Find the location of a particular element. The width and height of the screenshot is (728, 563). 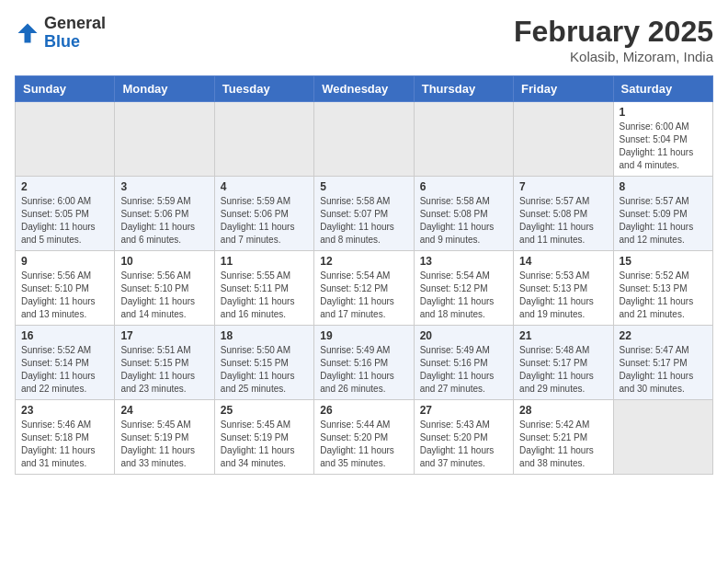

calendar-cell: 23Sunrise: 5:46 AM Sunset: 5:18 PM Dayli… is located at coordinates (65, 438).